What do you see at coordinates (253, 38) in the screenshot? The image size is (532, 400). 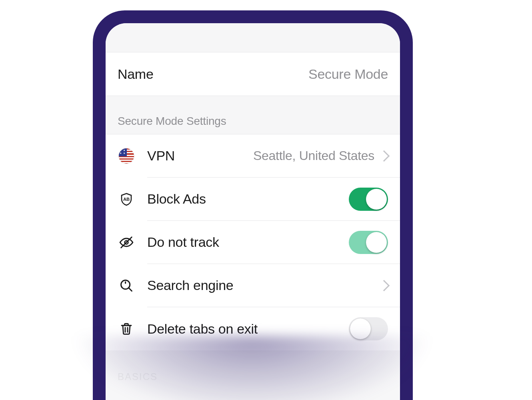 I see `status-bar` at bounding box center [253, 38].